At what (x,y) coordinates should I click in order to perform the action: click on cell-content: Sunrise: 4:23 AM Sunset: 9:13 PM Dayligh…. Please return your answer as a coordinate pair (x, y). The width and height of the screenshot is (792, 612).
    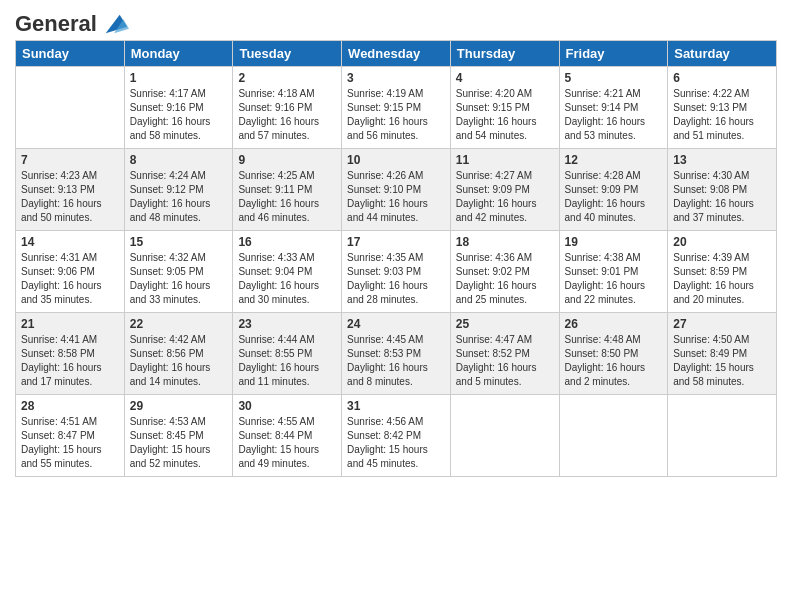
    Looking at the image, I should click on (70, 197).